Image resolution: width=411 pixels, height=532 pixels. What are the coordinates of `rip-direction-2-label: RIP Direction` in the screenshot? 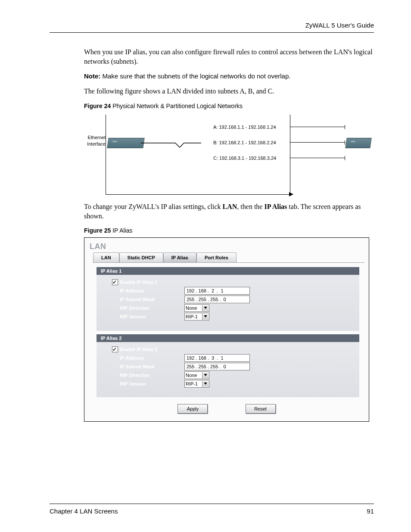 It's located at (134, 375).